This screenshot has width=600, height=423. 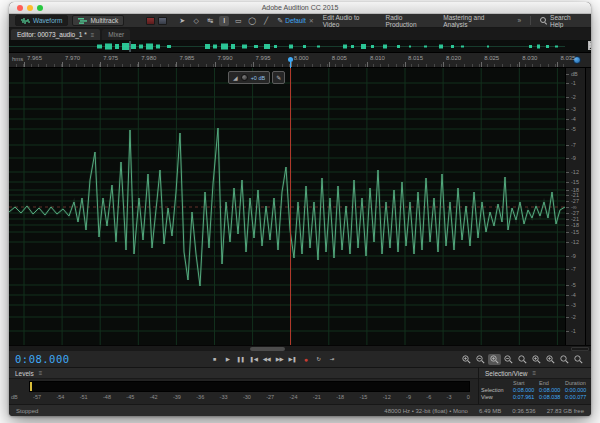 I want to click on db-tick-label: -2, so click(x=574, y=317).